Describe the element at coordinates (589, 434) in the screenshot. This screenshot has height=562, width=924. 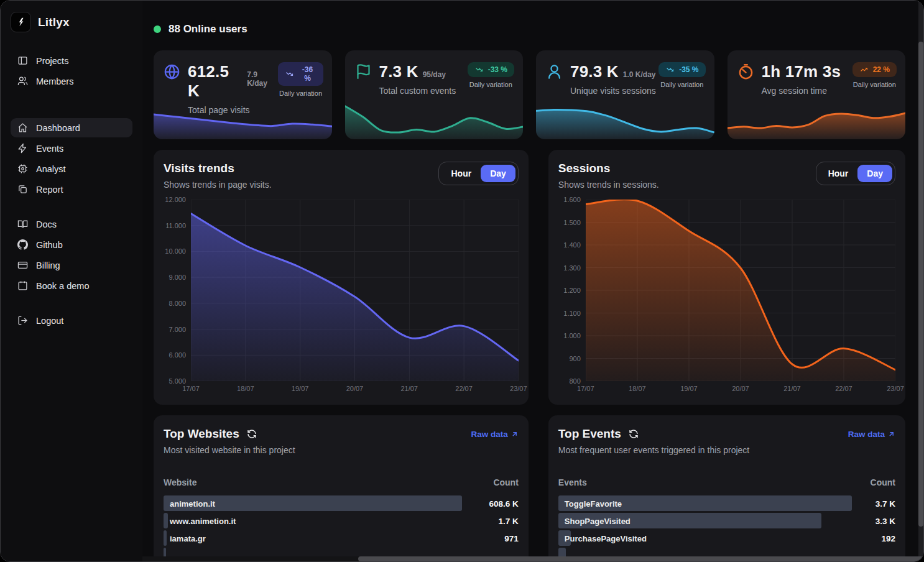
I see `table-title: Top Events` at that location.